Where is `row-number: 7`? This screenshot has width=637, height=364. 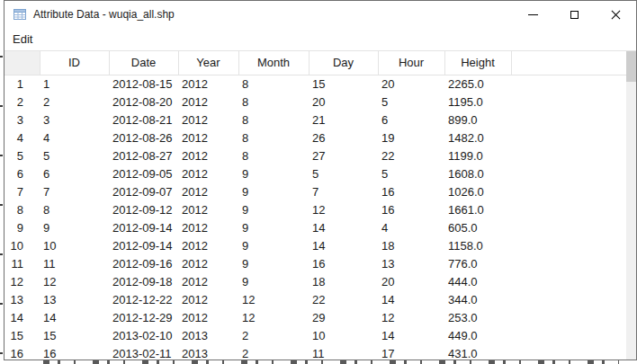
row-number: 7 is located at coordinates (22, 191).